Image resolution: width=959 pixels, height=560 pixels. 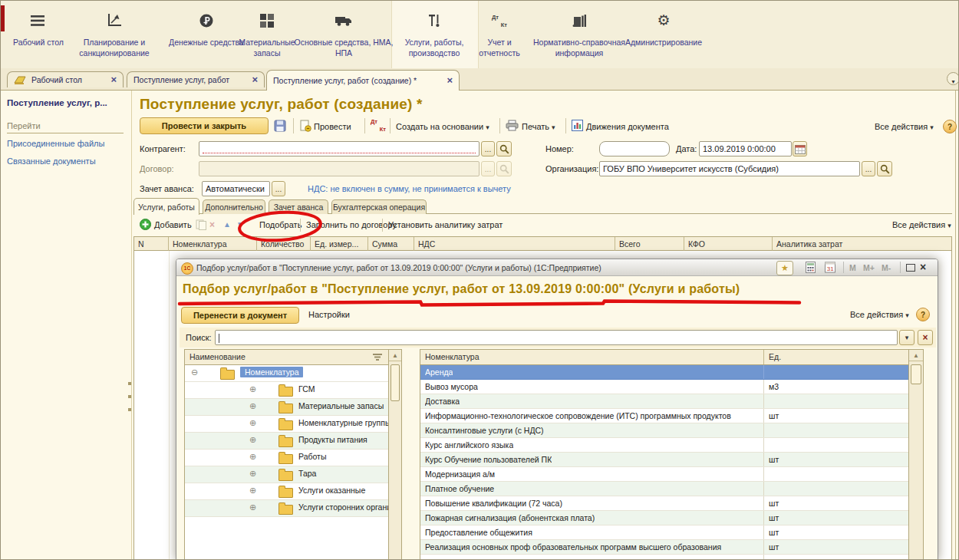 What do you see at coordinates (664, 532) in the screenshot?
I see `list-row: Предоставление общежитияшт` at bounding box center [664, 532].